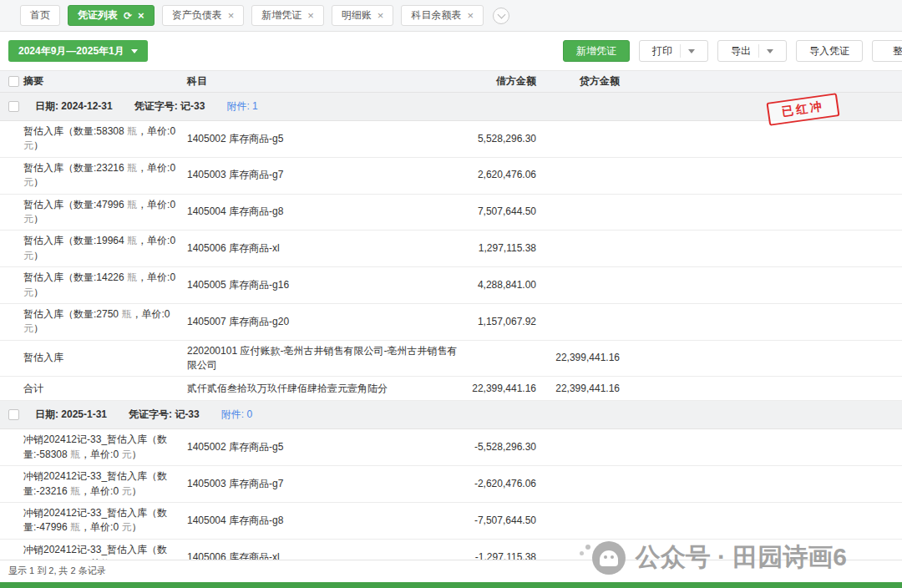 The width and height of the screenshot is (902, 588). Describe the element at coordinates (13, 82) in the screenshot. I see `select-all-checkbox` at that location.